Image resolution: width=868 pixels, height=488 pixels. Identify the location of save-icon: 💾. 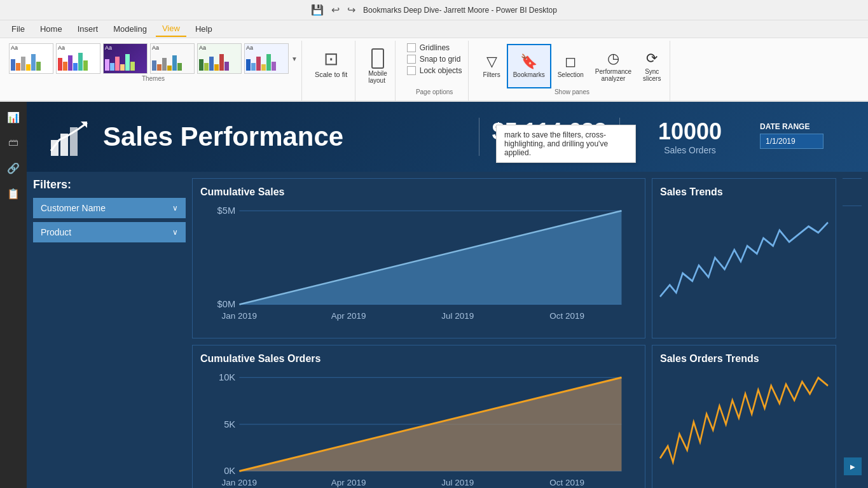
(317, 10).